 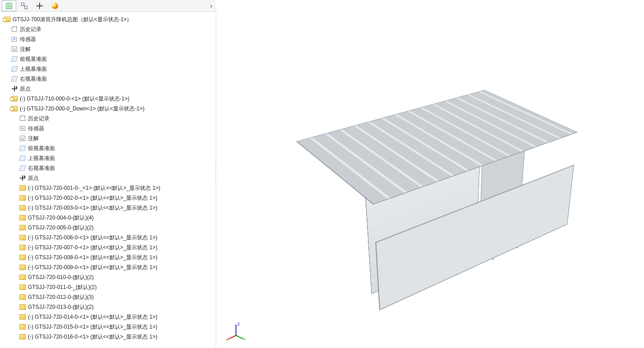 What do you see at coordinates (33, 179) in the screenshot?
I see `tree-sub2-origin-label: 原点` at bounding box center [33, 179].